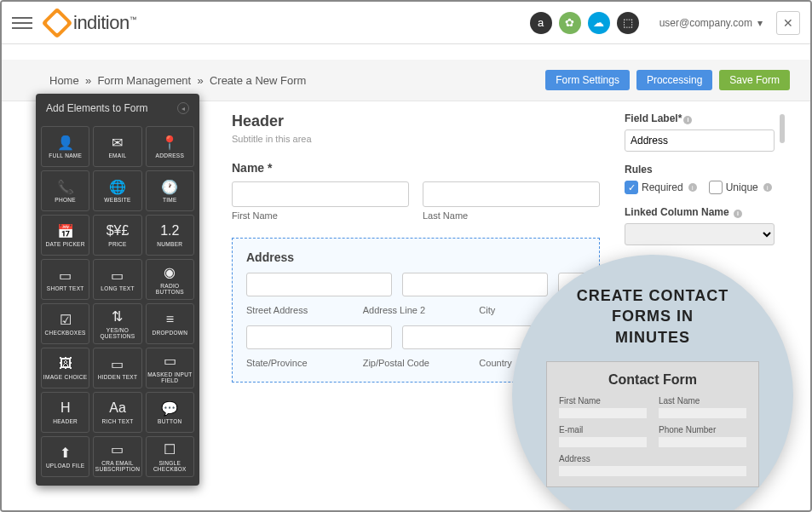 Image resolution: width=812 pixels, height=512 pixels. What do you see at coordinates (700, 234) in the screenshot?
I see `linked-column-select` at bounding box center [700, 234].